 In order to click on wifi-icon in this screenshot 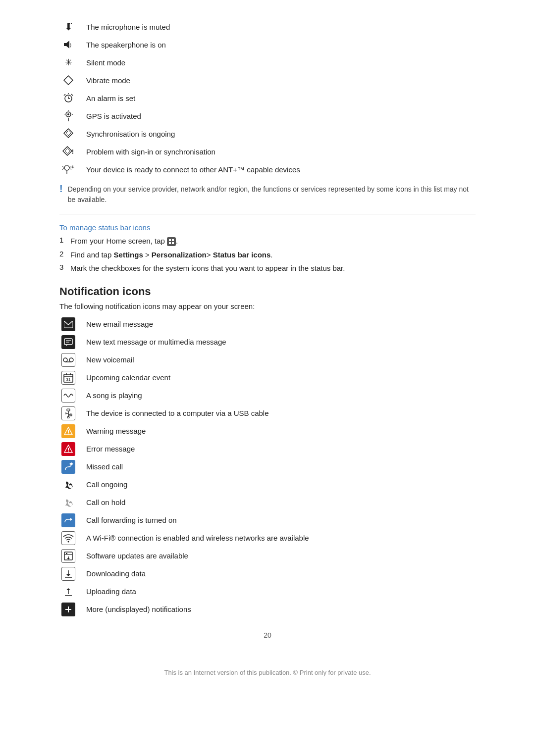, I will do `click(68, 538)`.